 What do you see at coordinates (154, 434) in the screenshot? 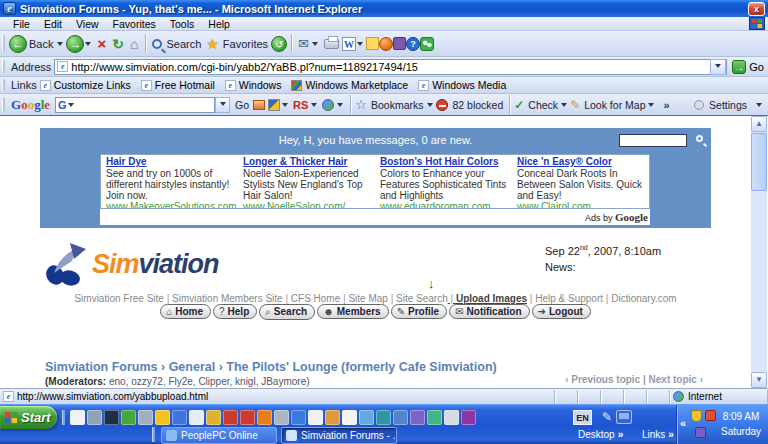
I see `taskbar-grip` at bounding box center [154, 434].